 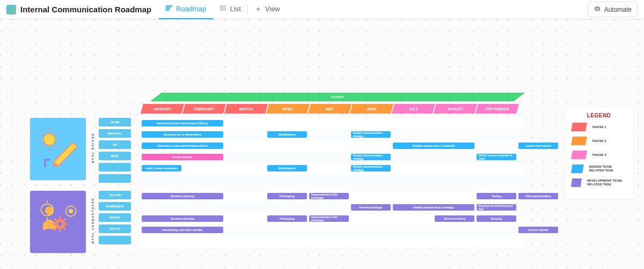 What do you see at coordinates (322, 10) in the screenshot?
I see `topbar: Internal Communication Roadmap Roadmap L…` at bounding box center [322, 10].